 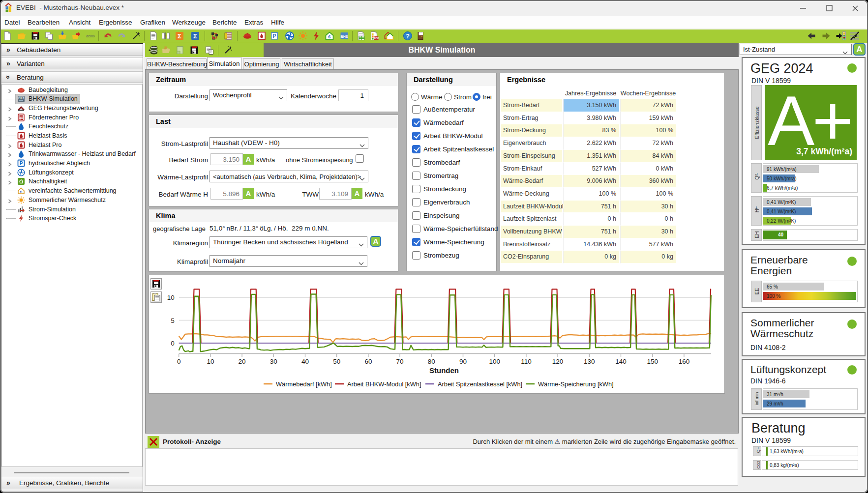 What do you see at coordinates (480, 384) in the screenshot?
I see `svg-text: Arbeit Spitzenlastkessel [kWh]` at bounding box center [480, 384].